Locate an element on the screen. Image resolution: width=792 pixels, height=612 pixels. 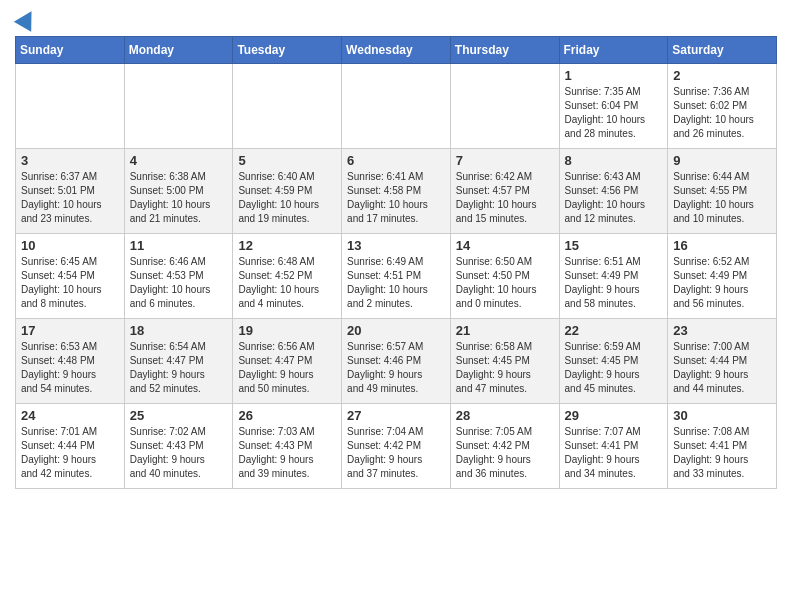
day-number: 6 is located at coordinates (396, 160).